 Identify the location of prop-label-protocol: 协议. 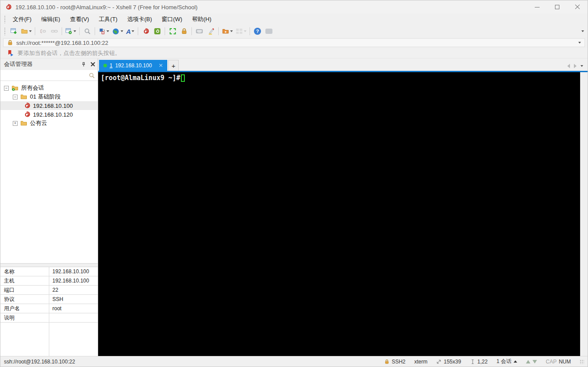
(25, 299).